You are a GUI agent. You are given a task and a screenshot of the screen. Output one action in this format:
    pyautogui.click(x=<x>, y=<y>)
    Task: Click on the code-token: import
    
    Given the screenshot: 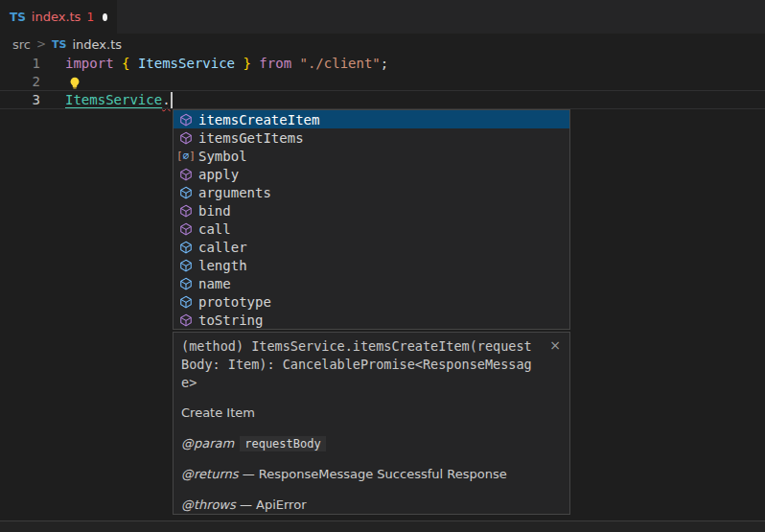 What is the action you would take?
    pyautogui.click(x=90, y=63)
    